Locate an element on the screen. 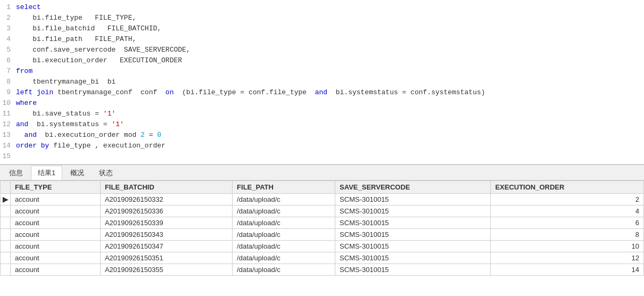 The width and height of the screenshot is (644, 296). line-content: where is located at coordinates (27, 103).